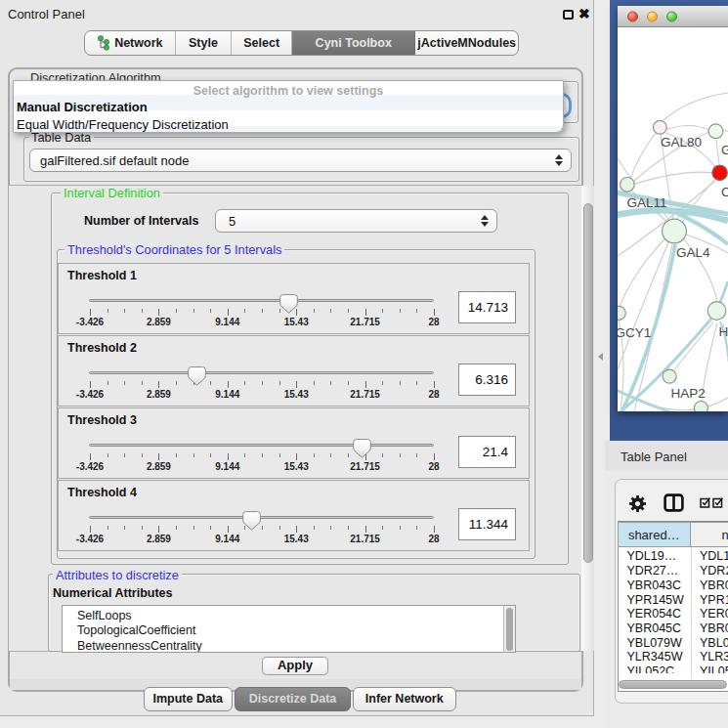 The image size is (728, 728). I want to click on svg-text: GCY1, so click(634, 332).